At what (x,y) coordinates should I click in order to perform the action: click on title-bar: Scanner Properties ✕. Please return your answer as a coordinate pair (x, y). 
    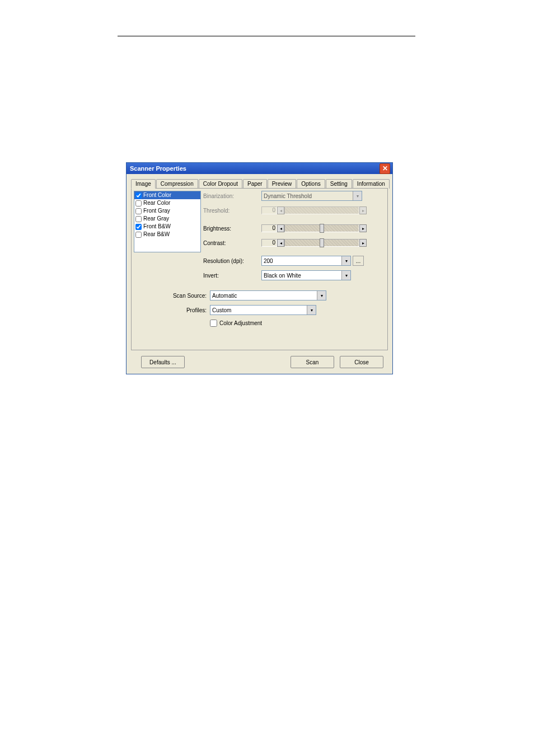
    Looking at the image, I should click on (260, 168).